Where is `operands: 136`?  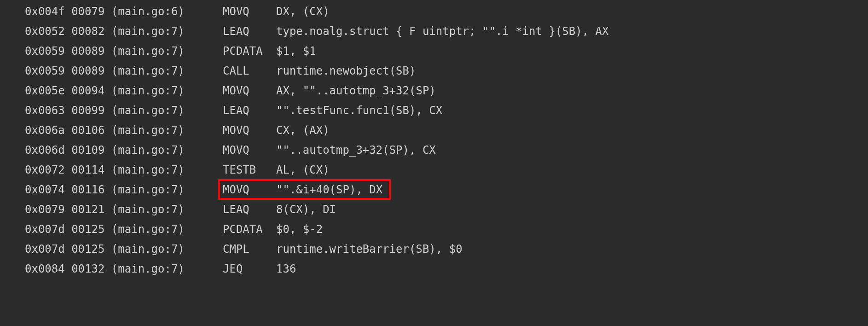
operands: 136 is located at coordinates (286, 269).